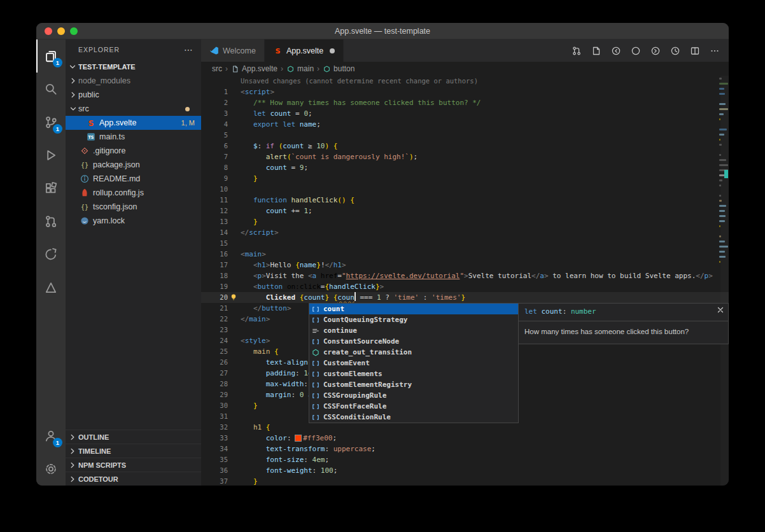 This screenshot has height=532, width=765. What do you see at coordinates (414, 353) in the screenshot?
I see `suggestion-create_out_transition: create_out_transition` at bounding box center [414, 353].